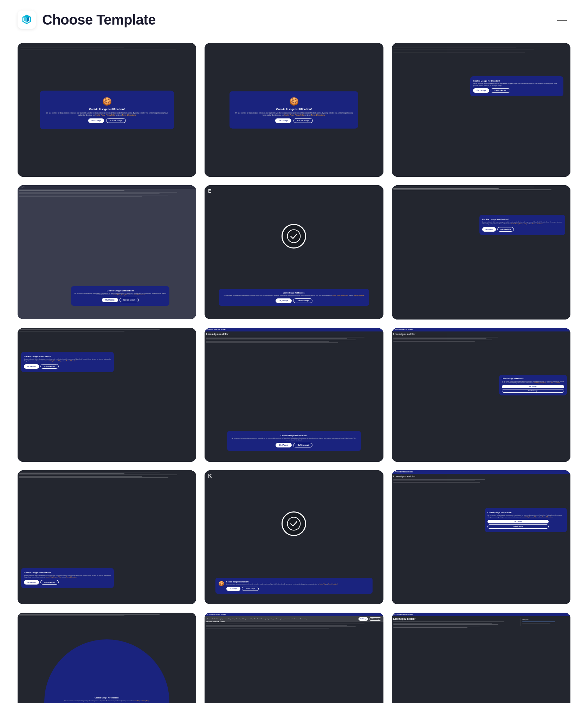  I want to click on cookie-title-4: Cookie Usage Notification!, so click(120, 291).